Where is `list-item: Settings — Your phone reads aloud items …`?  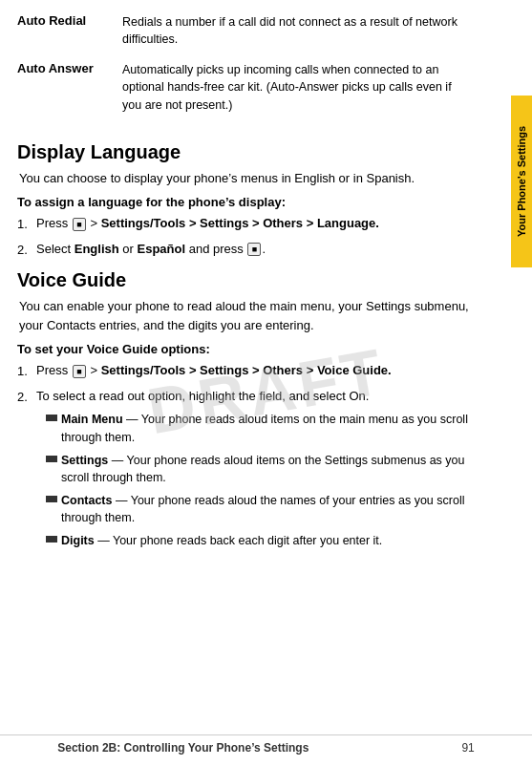
list-item: Settings — Your phone reads aloud items … is located at coordinates (260, 469).